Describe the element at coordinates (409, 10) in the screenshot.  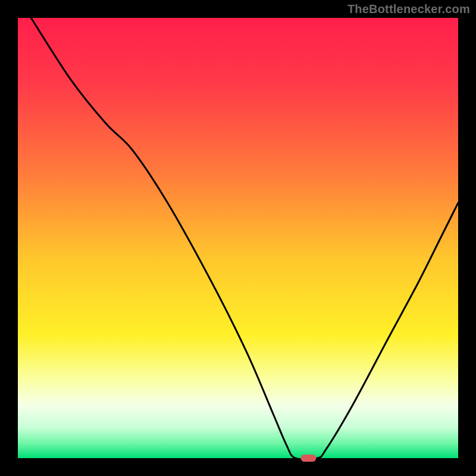
I see `watermark-label: TheBottlenecker.com` at that location.